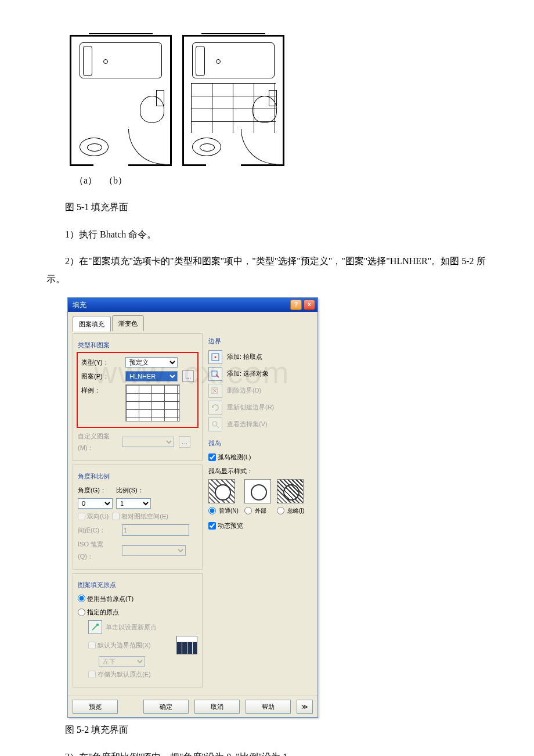 Image resolution: width=534 pixels, height=756 pixels. I want to click on recreate-boundary-label: 重新创建边界(R), so click(251, 408).